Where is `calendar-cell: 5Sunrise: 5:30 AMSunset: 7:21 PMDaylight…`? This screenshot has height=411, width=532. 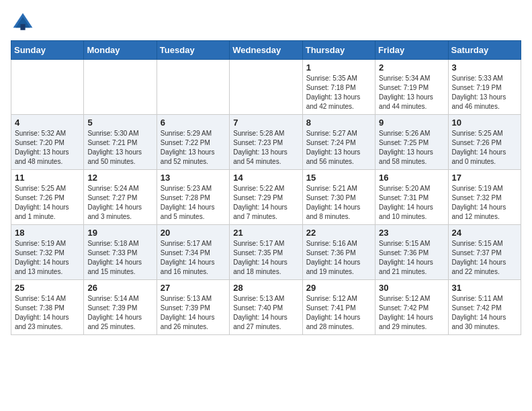
calendar-cell: 5Sunrise: 5:30 AMSunset: 7:21 PMDaylight… is located at coordinates (120, 142).